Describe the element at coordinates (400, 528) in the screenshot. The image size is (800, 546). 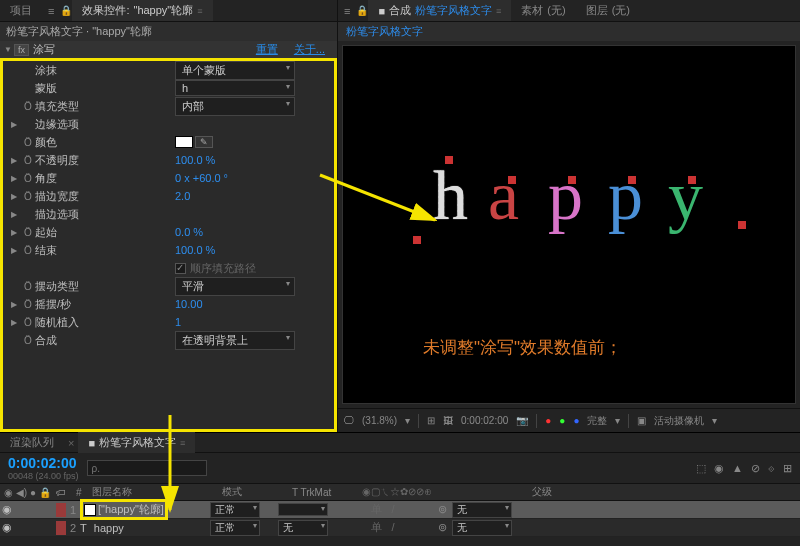
I see `layer-row: ◉2T happy正常无单 /⊚无` at that location.